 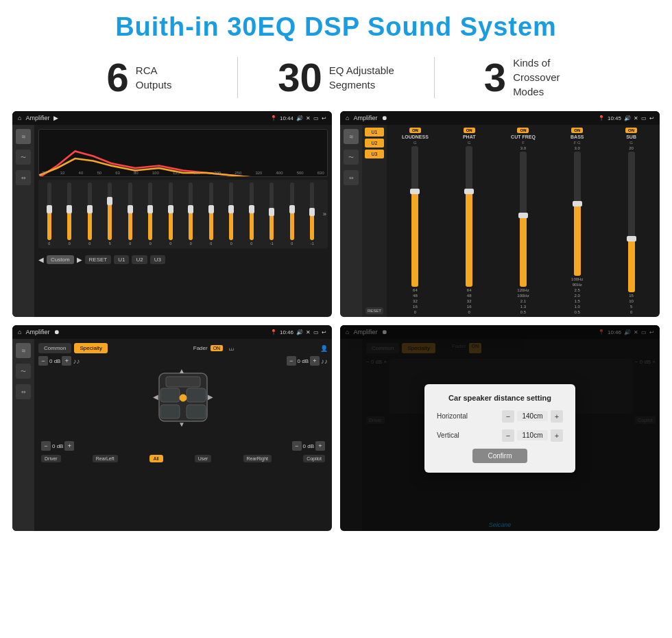 I want to click on eq-slider-5: 0, so click(x=151, y=214).